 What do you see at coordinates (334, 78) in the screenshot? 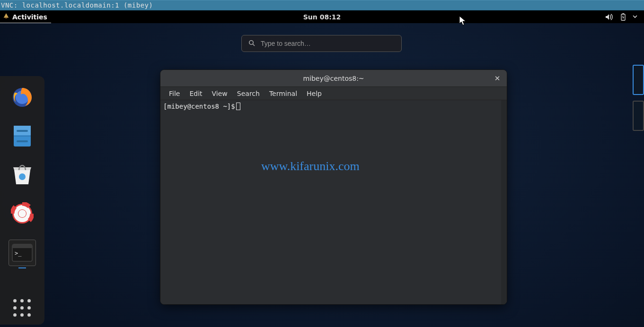
I see `window-titlebar: mibey@centos8:~ ✕` at bounding box center [334, 78].